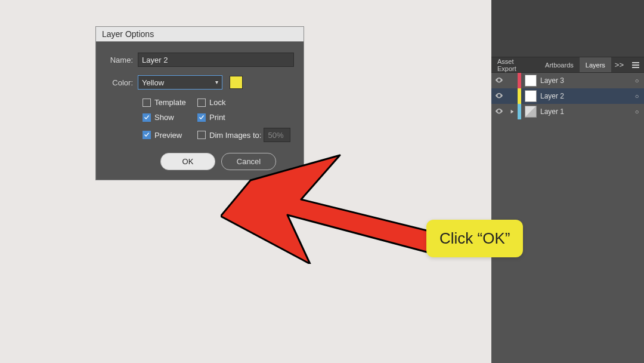  I want to click on panel-topbar, so click(568, 29).